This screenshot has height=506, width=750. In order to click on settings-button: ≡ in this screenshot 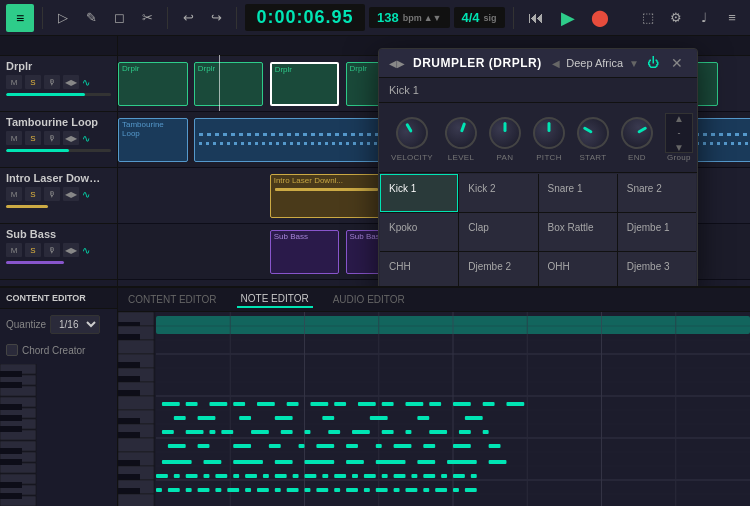, I will do `click(732, 18)`.